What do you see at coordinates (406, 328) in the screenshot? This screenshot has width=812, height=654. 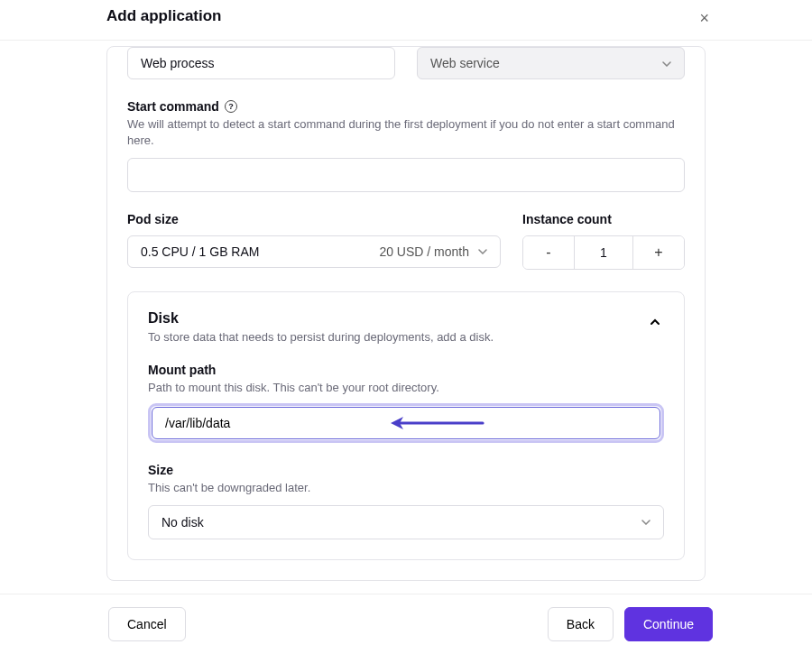 I see `disk-header: Disk To store data that needs to persist…` at bounding box center [406, 328].